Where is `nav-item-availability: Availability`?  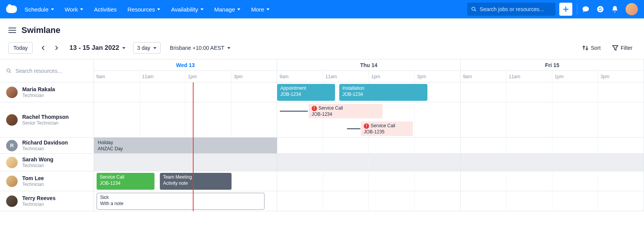
nav-item-availability: Availability is located at coordinates (187, 9).